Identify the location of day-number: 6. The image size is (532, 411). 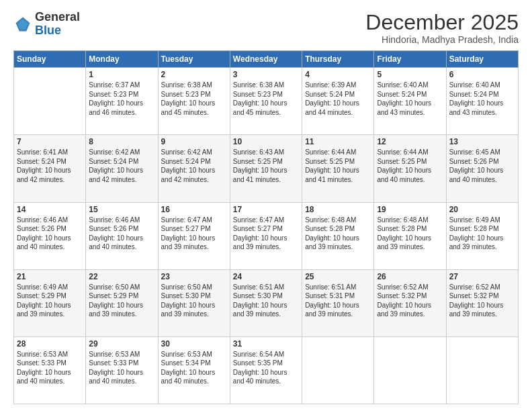
(482, 75).